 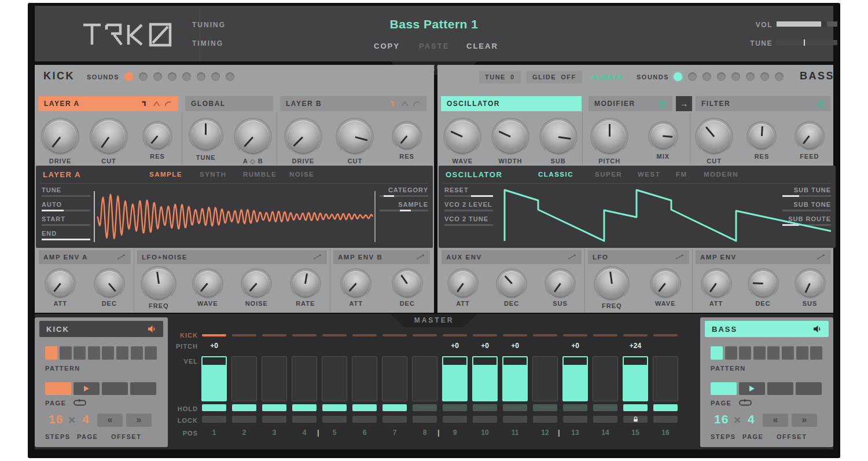 What do you see at coordinates (213, 174) in the screenshot?
I see `display-tab-synth: SYNTH` at bounding box center [213, 174].